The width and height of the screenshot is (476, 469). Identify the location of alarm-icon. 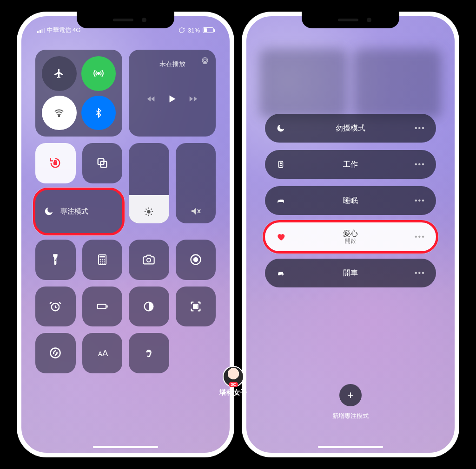
(55, 306).